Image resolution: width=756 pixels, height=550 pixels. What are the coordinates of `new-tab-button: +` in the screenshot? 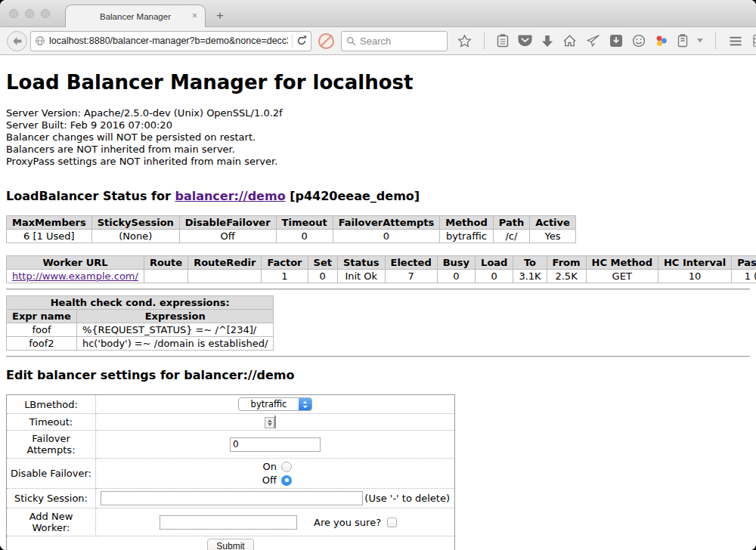 It's located at (220, 16).